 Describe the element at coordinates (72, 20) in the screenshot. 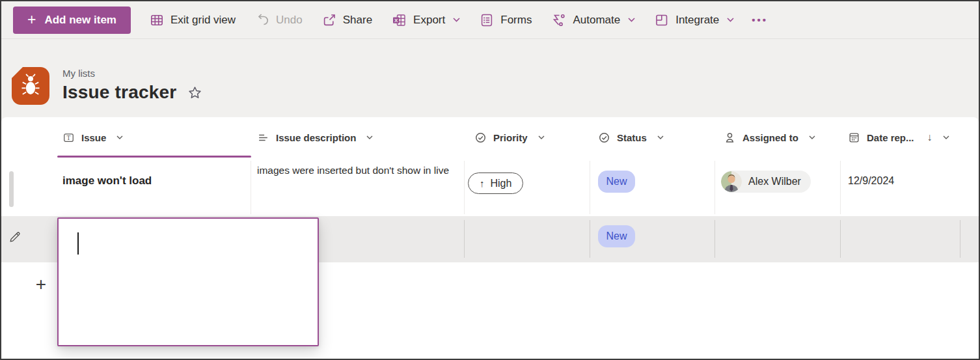

I see `add-new-item-button: + Add new item` at that location.